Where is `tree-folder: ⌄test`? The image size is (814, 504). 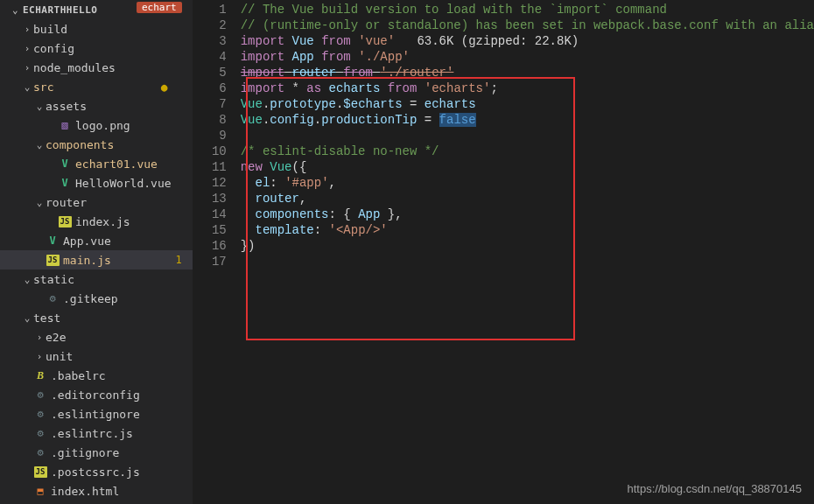
tree-folder: ⌄test is located at coordinates (96, 318).